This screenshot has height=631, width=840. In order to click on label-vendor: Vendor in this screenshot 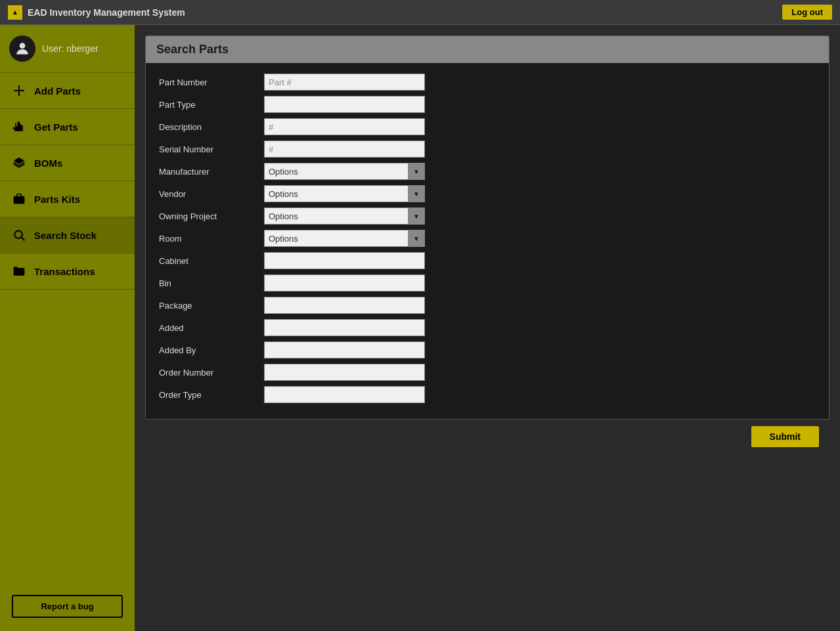, I will do `click(211, 194)`.